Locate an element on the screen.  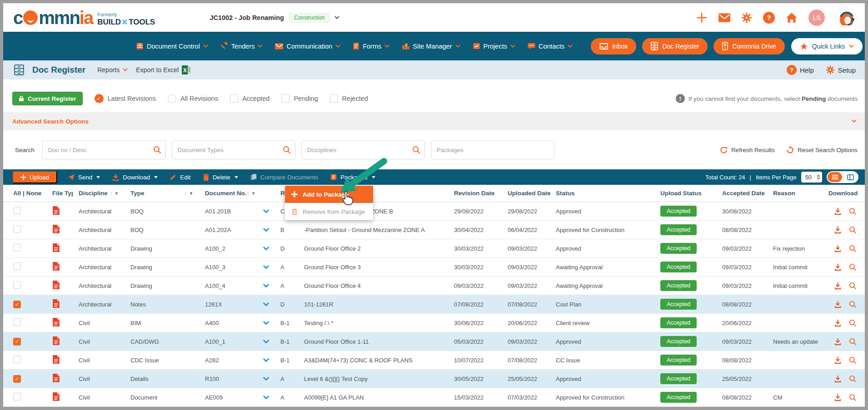
edit-button: Edit is located at coordinates (180, 177).